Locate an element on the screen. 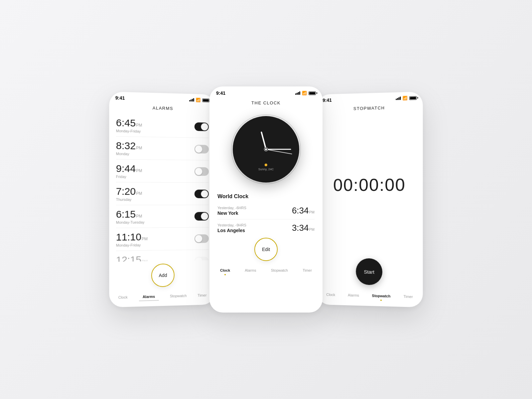 This screenshot has height=399, width=532. start-button: Start is located at coordinates (369, 272).